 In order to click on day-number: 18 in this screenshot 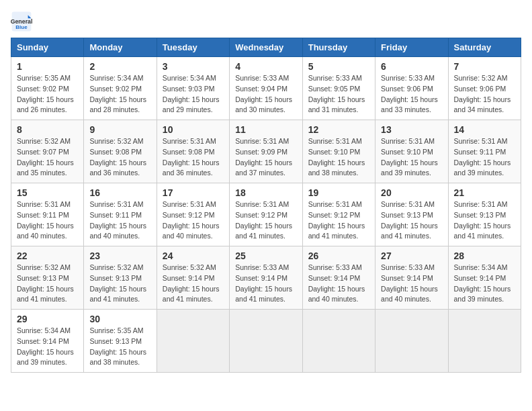, I will do `click(266, 193)`.